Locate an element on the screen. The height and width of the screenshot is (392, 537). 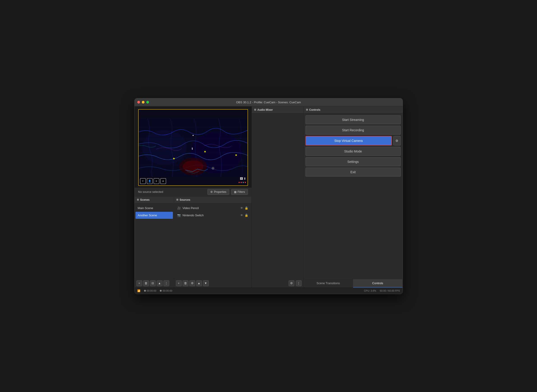
window-title: OBS 30.1.2 - Profile: CueCam - Scenes: C… is located at coordinates (268, 102).